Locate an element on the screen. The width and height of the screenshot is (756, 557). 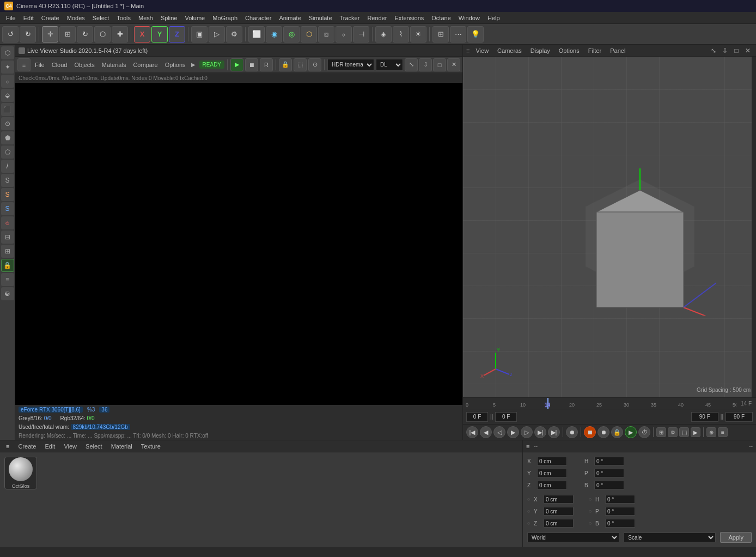
menu-create: Create is located at coordinates (50, 18).